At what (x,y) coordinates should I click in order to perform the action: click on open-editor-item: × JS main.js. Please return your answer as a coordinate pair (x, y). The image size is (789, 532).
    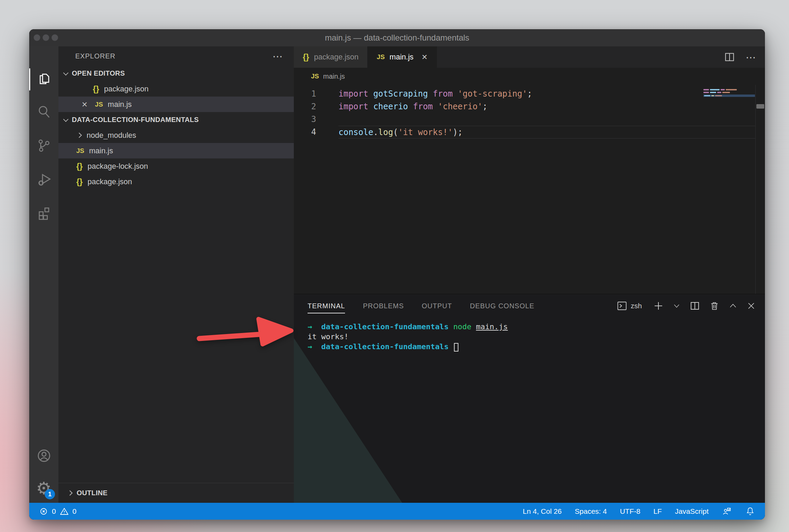
    Looking at the image, I should click on (176, 104).